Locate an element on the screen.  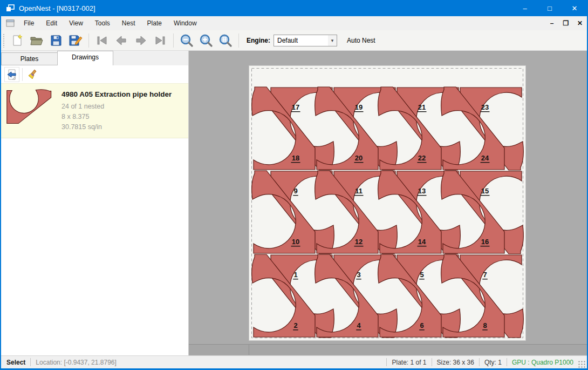
svg-text: 21 is located at coordinates (422, 107).